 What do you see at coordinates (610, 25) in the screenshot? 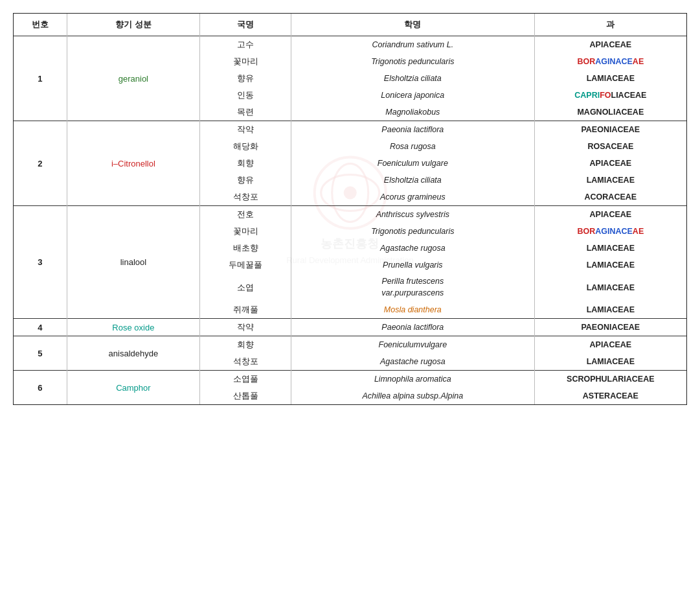
I see `header-family: 과` at bounding box center [610, 25].